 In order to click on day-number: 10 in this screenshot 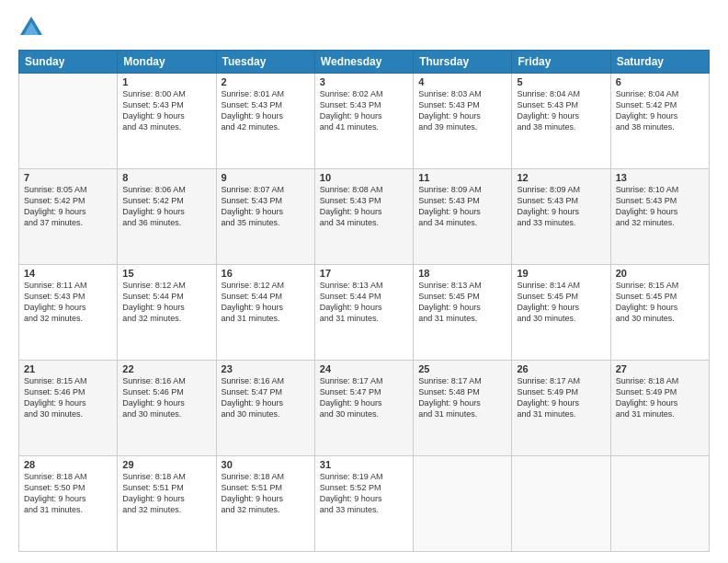, I will do `click(364, 178)`.